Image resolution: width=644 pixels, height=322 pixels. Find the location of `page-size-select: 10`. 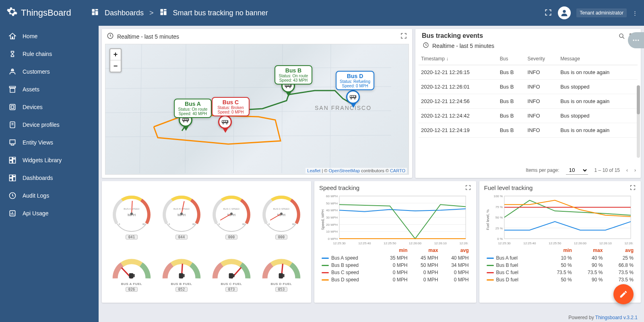

page-size-select: 10 is located at coordinates (577, 170).